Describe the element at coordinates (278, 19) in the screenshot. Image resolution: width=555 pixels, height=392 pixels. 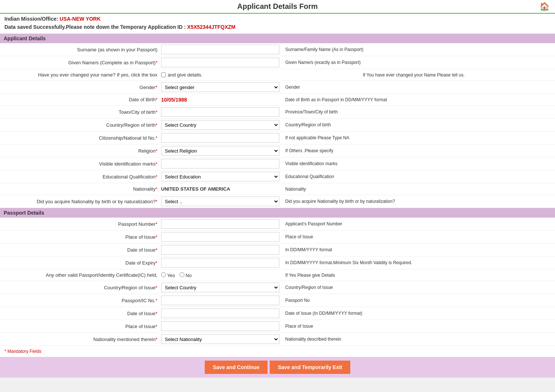
I see `mission-line: Indian Mission/Office: USA-NEW YORK` at that location.